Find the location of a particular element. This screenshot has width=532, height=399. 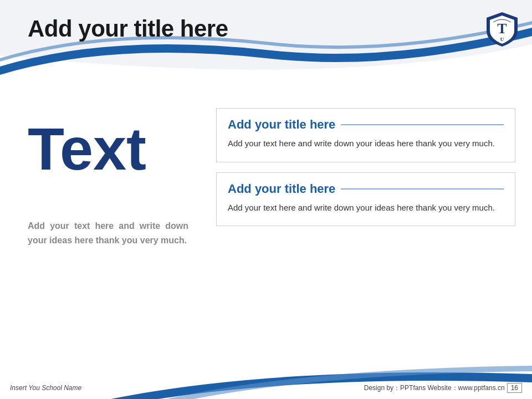

slide-title: Add your title here is located at coordinates (128, 29).